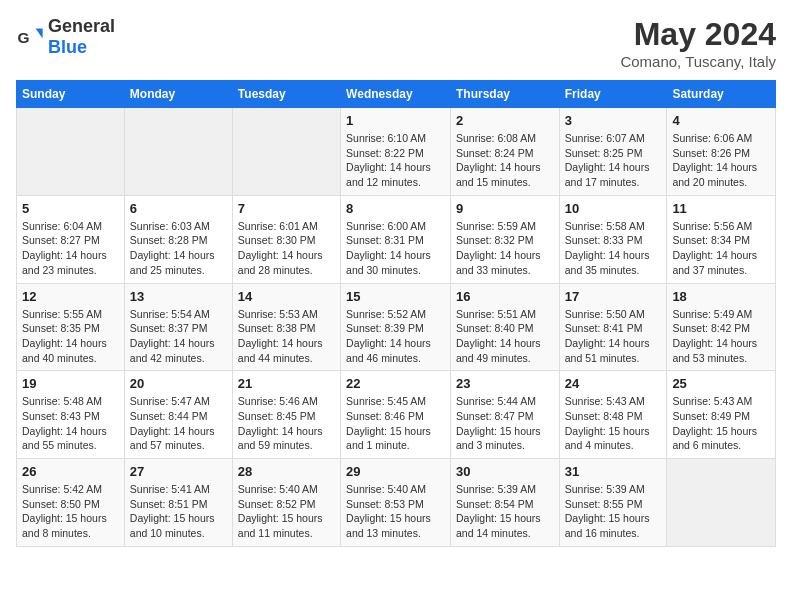 The image size is (792, 612). What do you see at coordinates (614, 208) in the screenshot?
I see `day-number: 10` at bounding box center [614, 208].